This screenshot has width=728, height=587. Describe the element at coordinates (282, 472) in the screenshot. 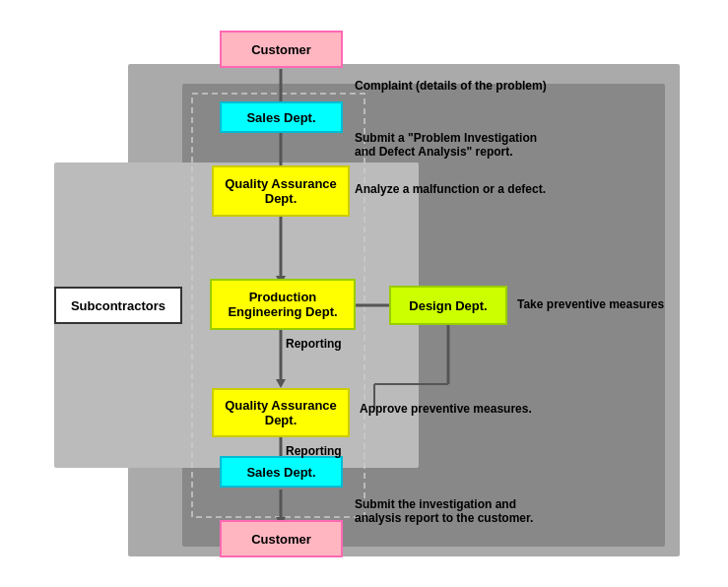

I see `sales-dept-bottom-box: Sales Dept.` at that location.